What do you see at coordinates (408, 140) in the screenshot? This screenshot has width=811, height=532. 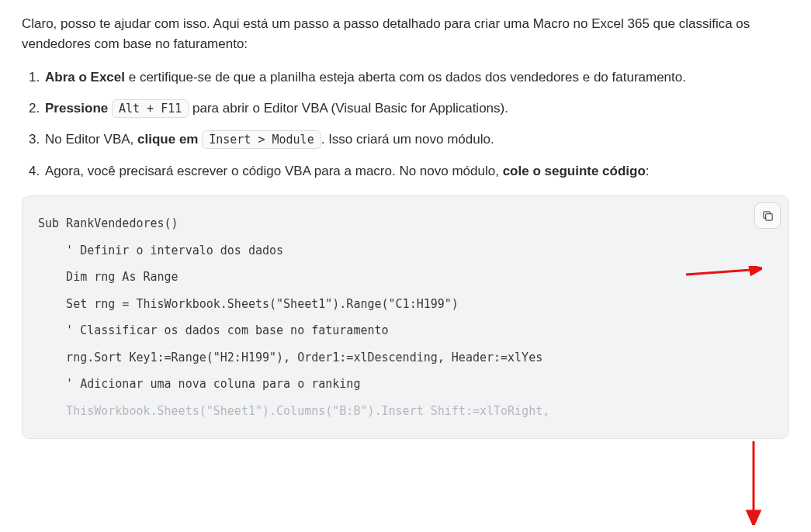 I see `step-3-rest: . Isso criará um novo módulo.` at bounding box center [408, 140].